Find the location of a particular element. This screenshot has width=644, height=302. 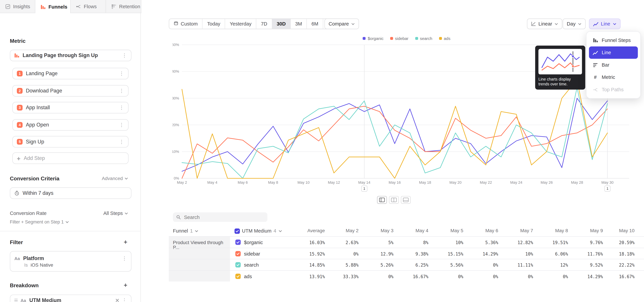

legend-item-$organic: $organic is located at coordinates (373, 38).